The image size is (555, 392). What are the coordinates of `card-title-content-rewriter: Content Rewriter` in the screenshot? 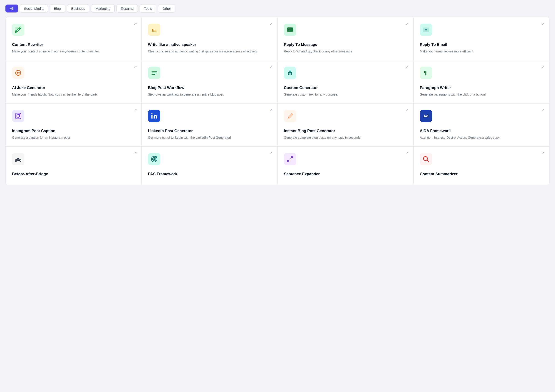 It's located at (73, 45).